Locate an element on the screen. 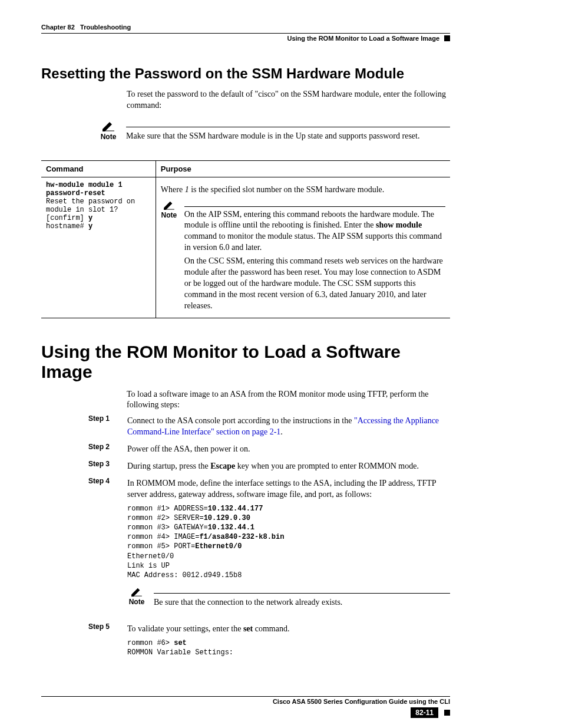 The image size is (562, 728). step-2-text: Power off the ASA, then power it on. is located at coordinates (289, 449).